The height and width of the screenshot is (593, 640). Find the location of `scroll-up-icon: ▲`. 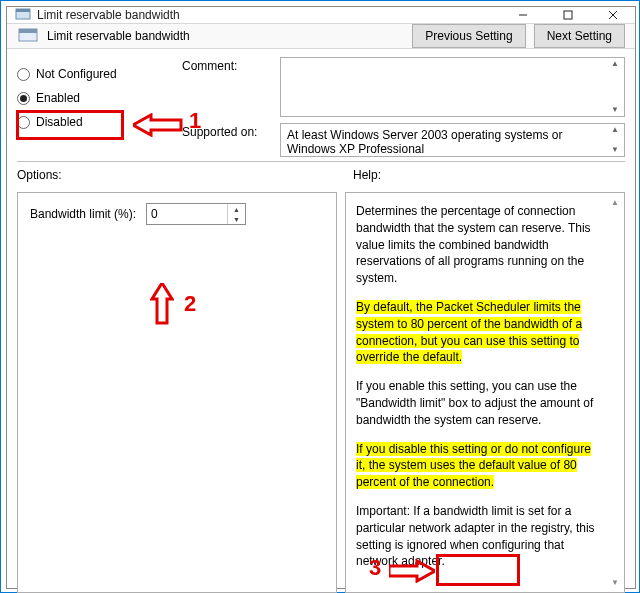

scroll-up-icon: ▲ is located at coordinates (615, 202).